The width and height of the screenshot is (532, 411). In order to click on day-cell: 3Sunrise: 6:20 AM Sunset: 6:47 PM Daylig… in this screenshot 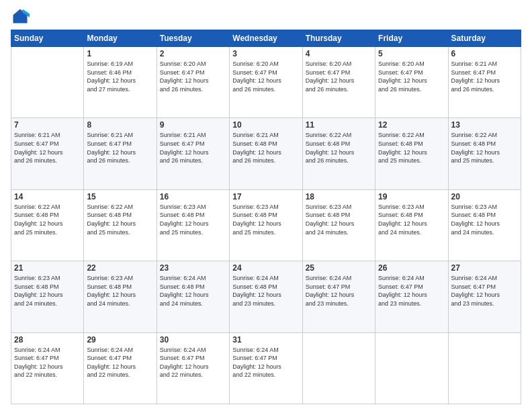, I will do `click(266, 83)`.